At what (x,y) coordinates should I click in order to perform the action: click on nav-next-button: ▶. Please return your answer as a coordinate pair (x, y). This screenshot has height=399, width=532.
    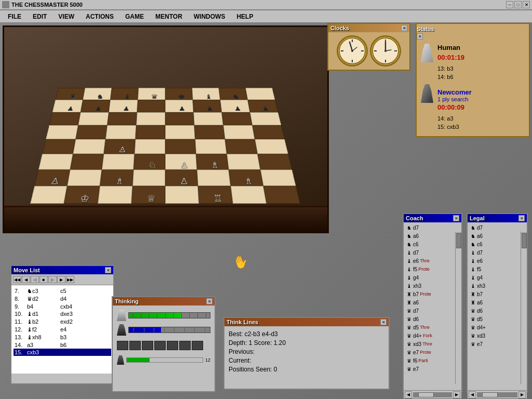
    Looking at the image, I should click on (61, 280).